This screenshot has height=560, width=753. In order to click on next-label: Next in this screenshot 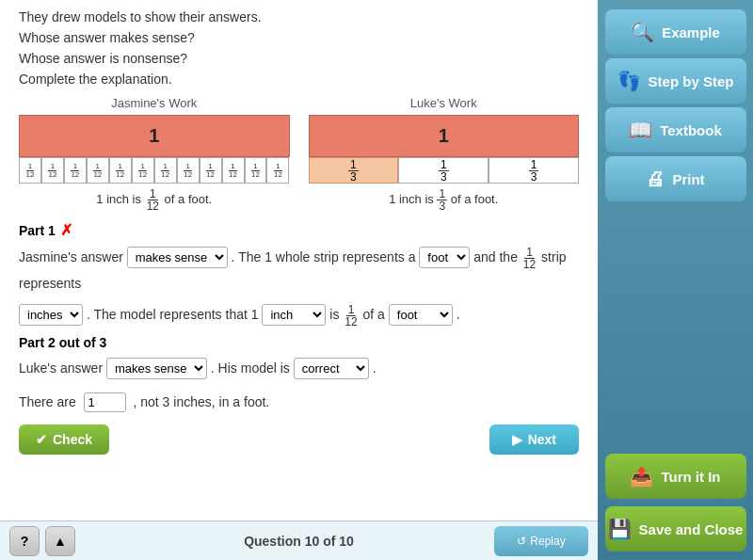, I will do `click(542, 440)`.